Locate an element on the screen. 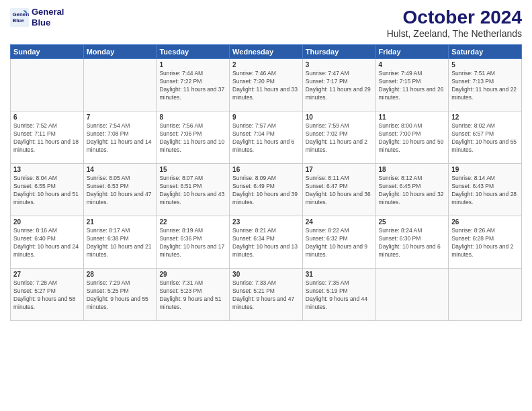 This screenshot has height=411, width=532. month-title: October 2024 is located at coordinates (454, 17).